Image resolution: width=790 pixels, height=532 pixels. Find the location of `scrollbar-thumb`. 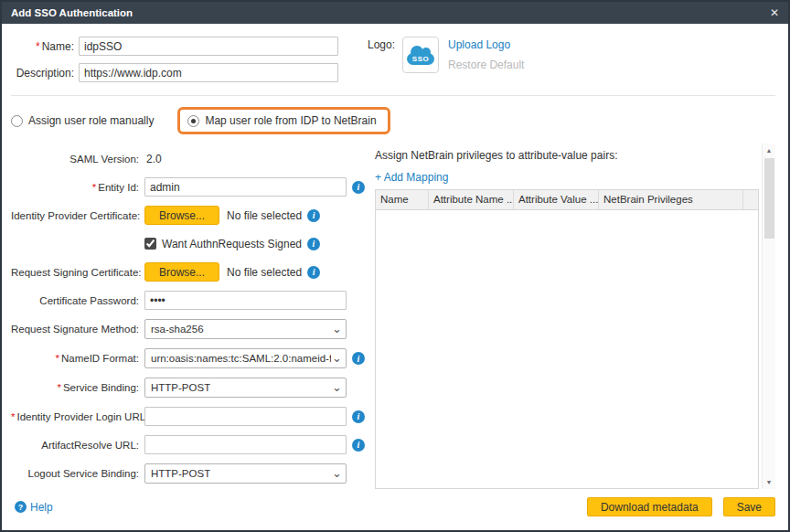

scrollbar-thumb is located at coordinates (770, 198).